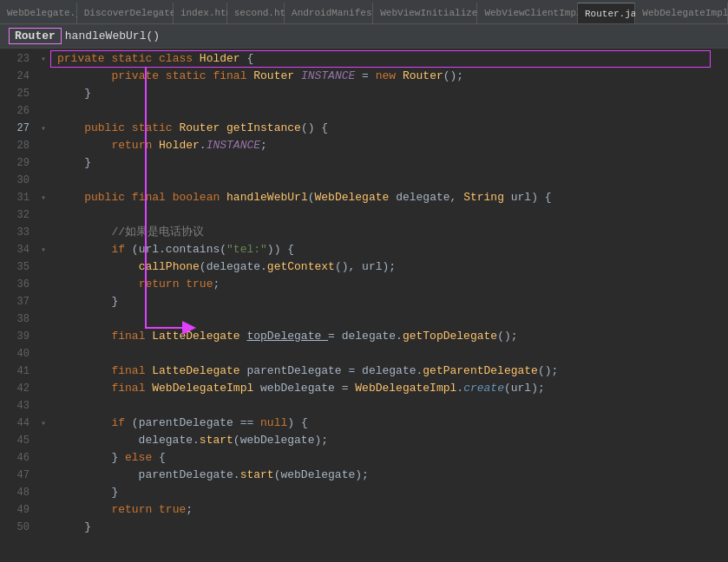 The image size is (728, 562). What do you see at coordinates (15, 59) in the screenshot?
I see `line-num-23: 23` at bounding box center [15, 59].